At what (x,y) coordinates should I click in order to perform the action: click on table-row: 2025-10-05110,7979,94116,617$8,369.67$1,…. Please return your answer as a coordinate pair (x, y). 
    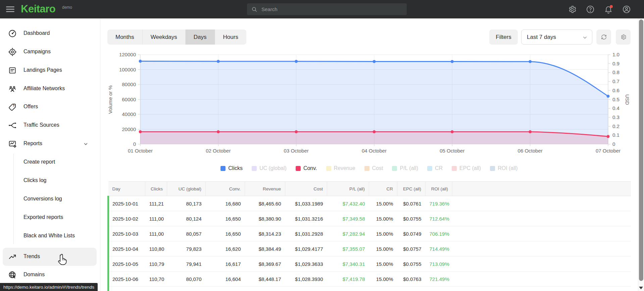
    Looking at the image, I should click on (370, 264).